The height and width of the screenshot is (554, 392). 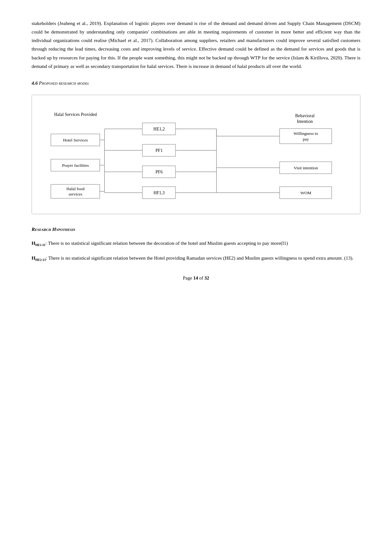 What do you see at coordinates (196, 258) in the screenshot?
I see `hypothesis-2: HHE2-13: There is no statistical signifi…` at bounding box center [196, 258].